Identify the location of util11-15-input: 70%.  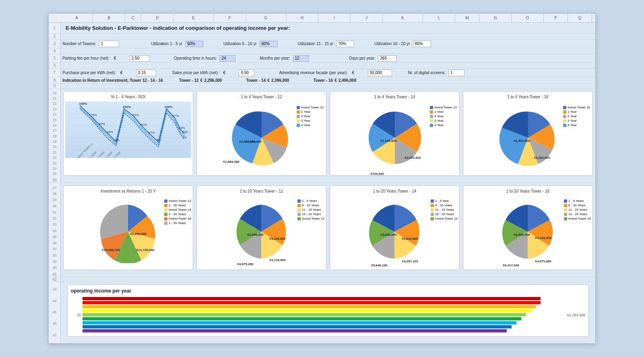
(345, 44).